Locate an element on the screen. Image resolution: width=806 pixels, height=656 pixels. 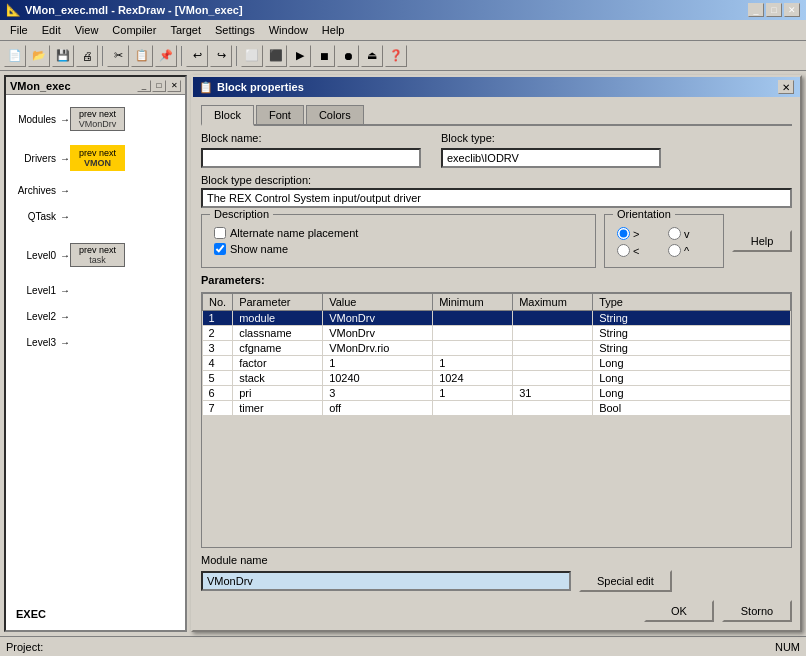
print-button: 🖨 is located at coordinates (87, 56).